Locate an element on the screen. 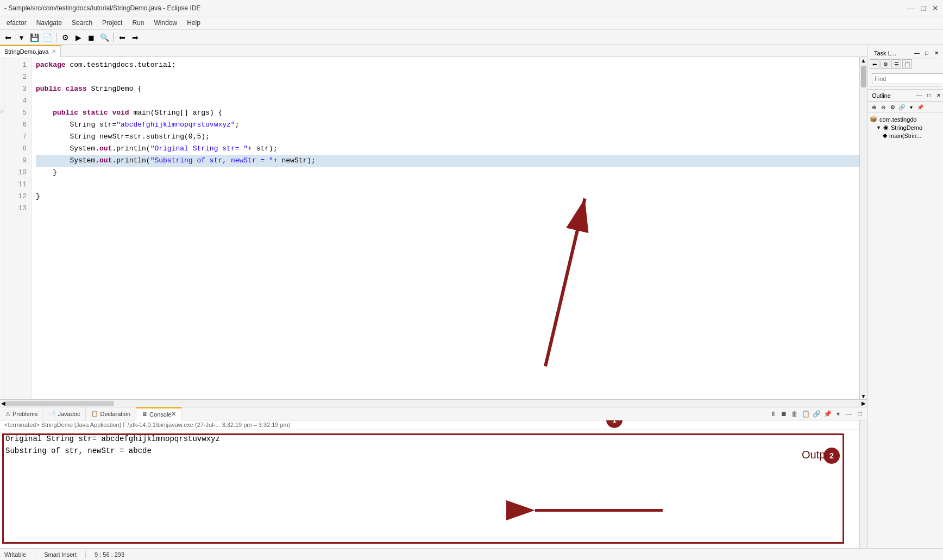  outline-item-class: ▼ ◉ StringDemo is located at coordinates (905, 127).